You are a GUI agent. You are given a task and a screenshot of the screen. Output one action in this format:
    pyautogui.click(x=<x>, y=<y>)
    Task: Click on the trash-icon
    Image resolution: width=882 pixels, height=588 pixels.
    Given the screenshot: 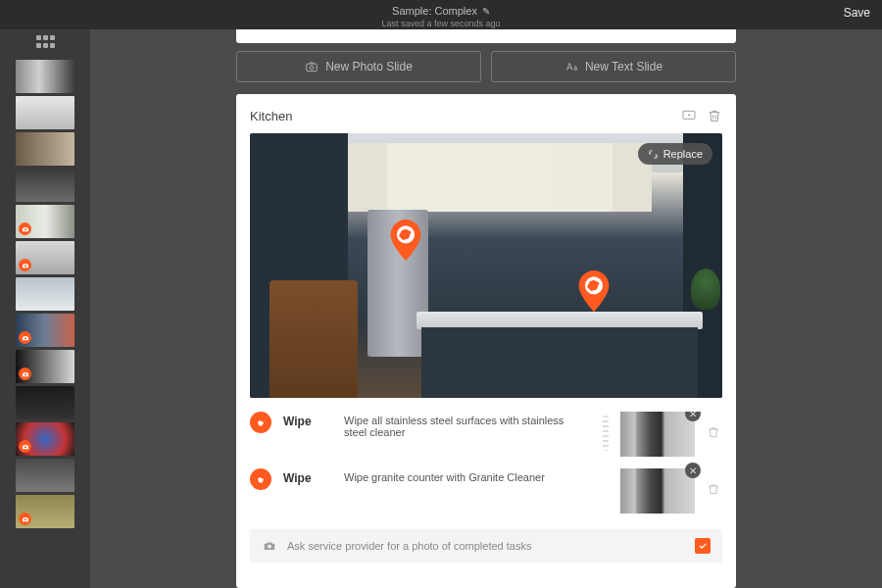 What is the action you would take?
    pyautogui.click(x=714, y=116)
    